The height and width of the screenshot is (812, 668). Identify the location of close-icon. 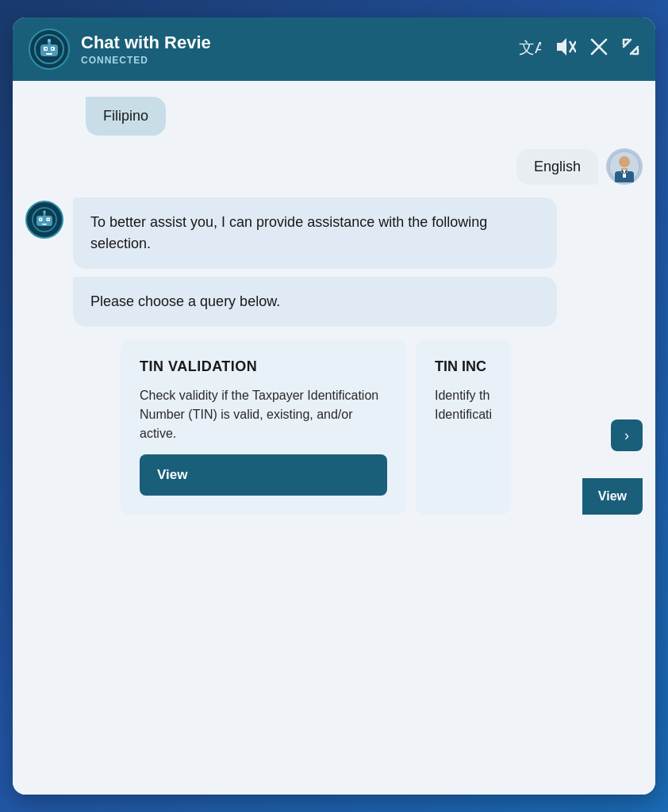
(599, 49).